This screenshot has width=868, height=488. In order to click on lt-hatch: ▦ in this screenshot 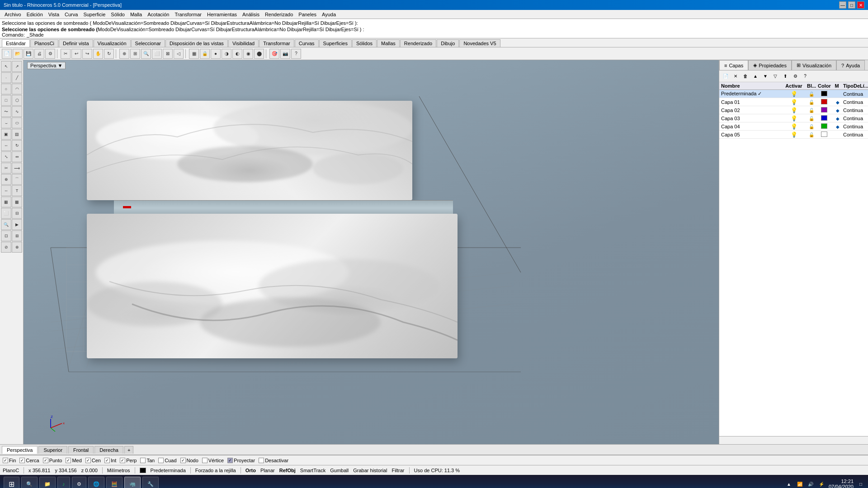, I will do `click(6, 202)`.